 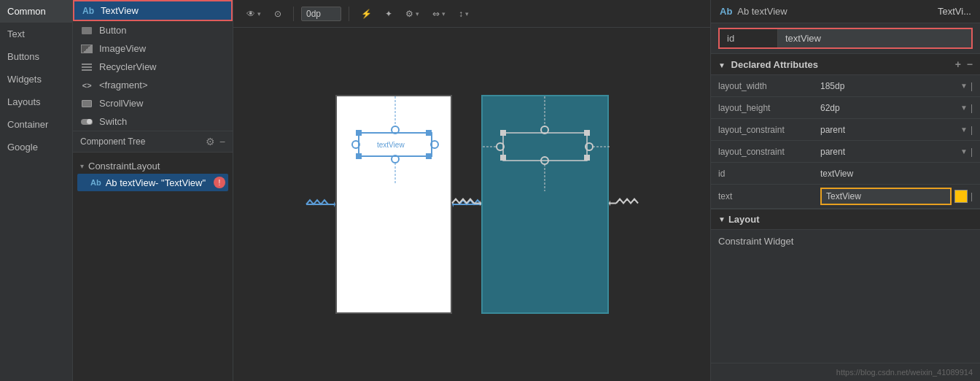 I want to click on component-item-switch: Switch, so click(x=153, y=121).